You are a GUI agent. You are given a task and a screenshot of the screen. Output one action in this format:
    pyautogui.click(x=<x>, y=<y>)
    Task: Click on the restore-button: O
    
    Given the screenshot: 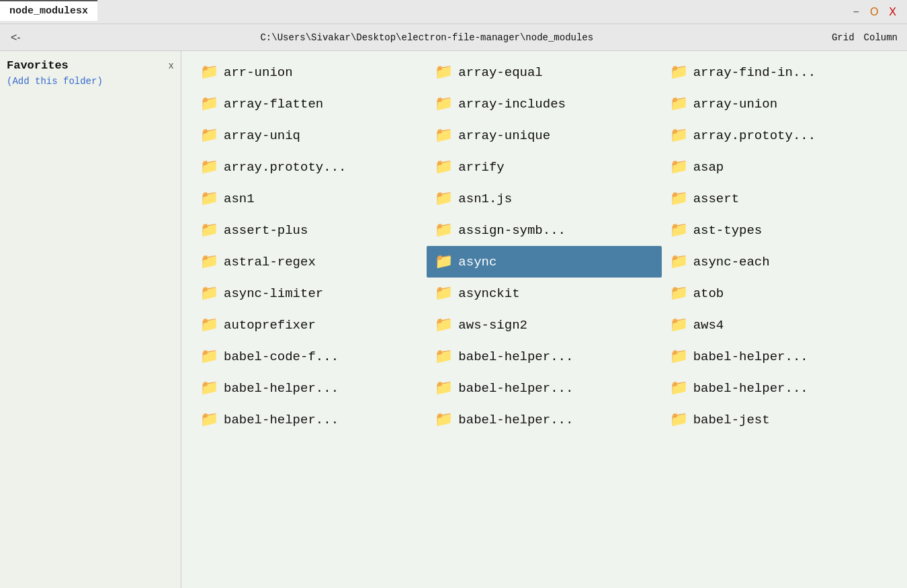 What is the action you would take?
    pyautogui.click(x=874, y=12)
    